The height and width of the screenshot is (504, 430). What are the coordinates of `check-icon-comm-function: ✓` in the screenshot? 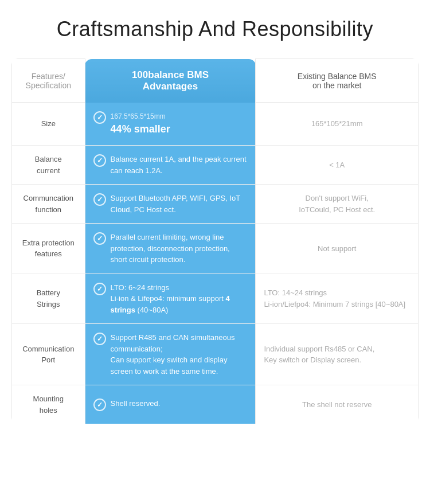 It's located at (100, 200).